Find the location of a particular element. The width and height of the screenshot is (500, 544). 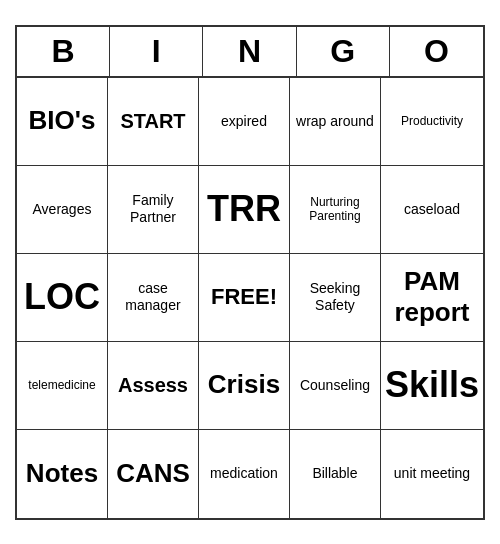

bingo-cell: Seeking Safety is located at coordinates (336, 298).